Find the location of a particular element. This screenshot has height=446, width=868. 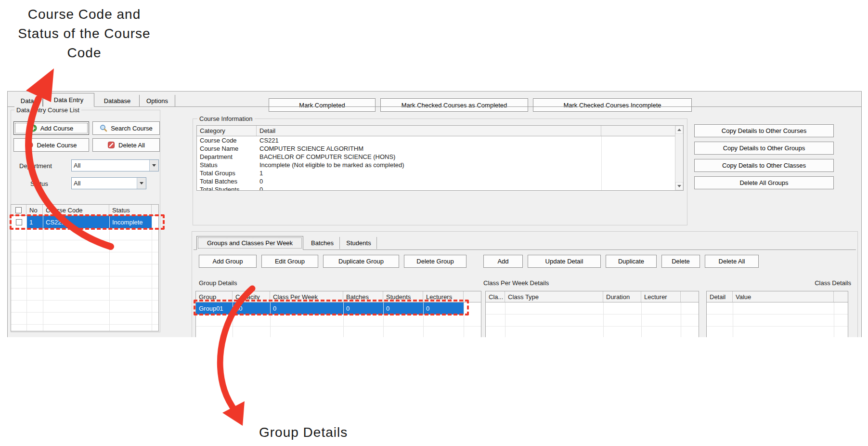

copy-details-groups-label: Copy Details to Other Groups is located at coordinates (764, 148).